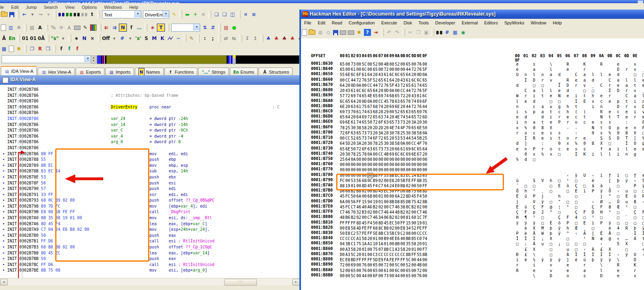 This screenshot has height=290, width=644. I want to click on window-cascade-icon: ❏, so click(217, 14).